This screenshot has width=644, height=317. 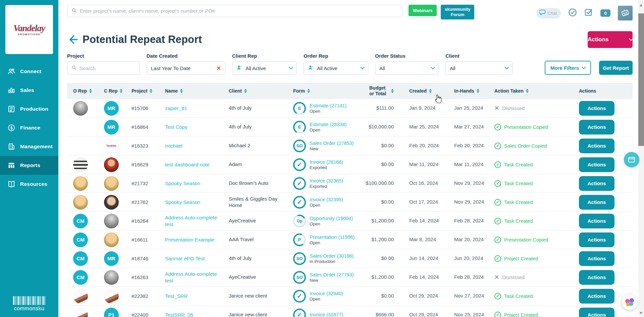 I want to click on filter-client-control: All, so click(x=479, y=68).